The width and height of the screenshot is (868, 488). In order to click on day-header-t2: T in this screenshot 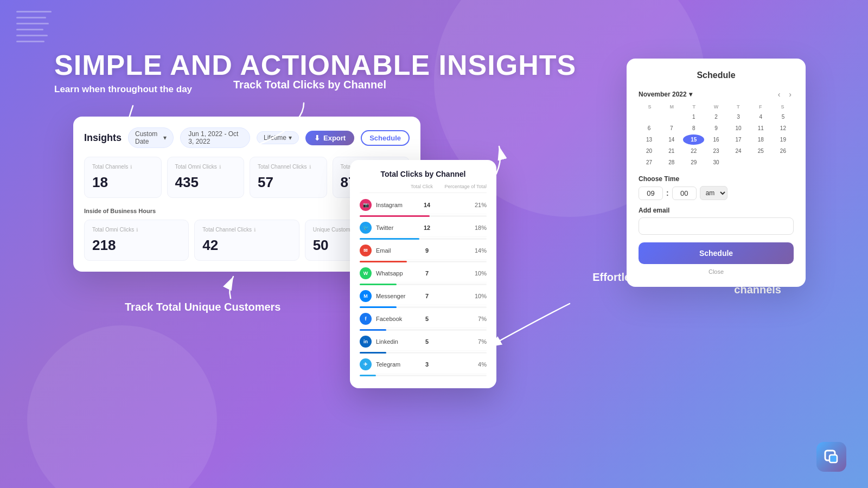, I will do `click(738, 107)`.